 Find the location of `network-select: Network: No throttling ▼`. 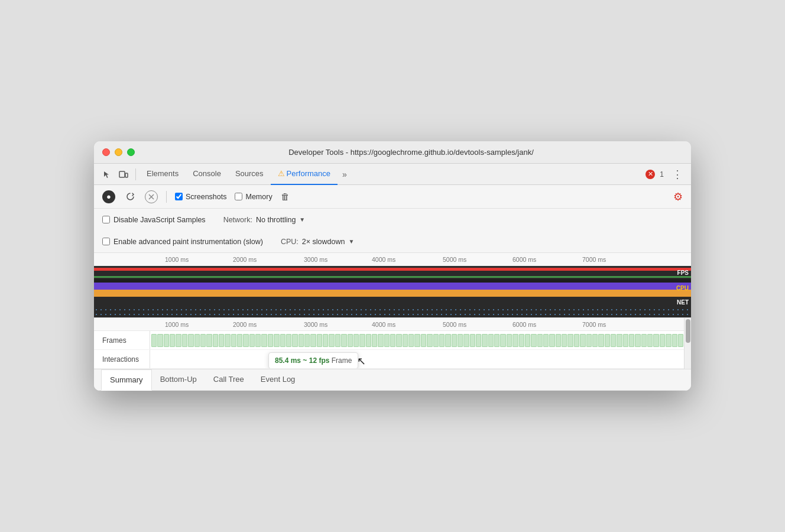

network-select: Network: No throttling ▼ is located at coordinates (265, 220).